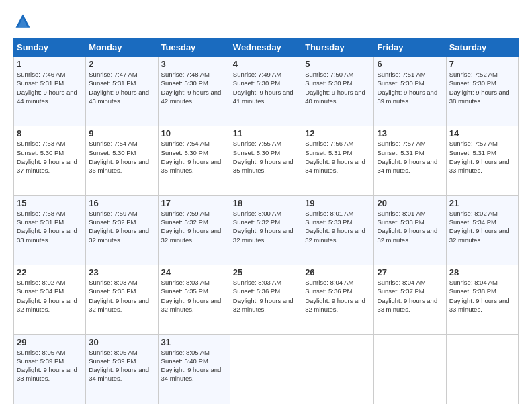 This screenshot has height=411, width=532. What do you see at coordinates (266, 273) in the screenshot?
I see `day-number: 25` at bounding box center [266, 273].